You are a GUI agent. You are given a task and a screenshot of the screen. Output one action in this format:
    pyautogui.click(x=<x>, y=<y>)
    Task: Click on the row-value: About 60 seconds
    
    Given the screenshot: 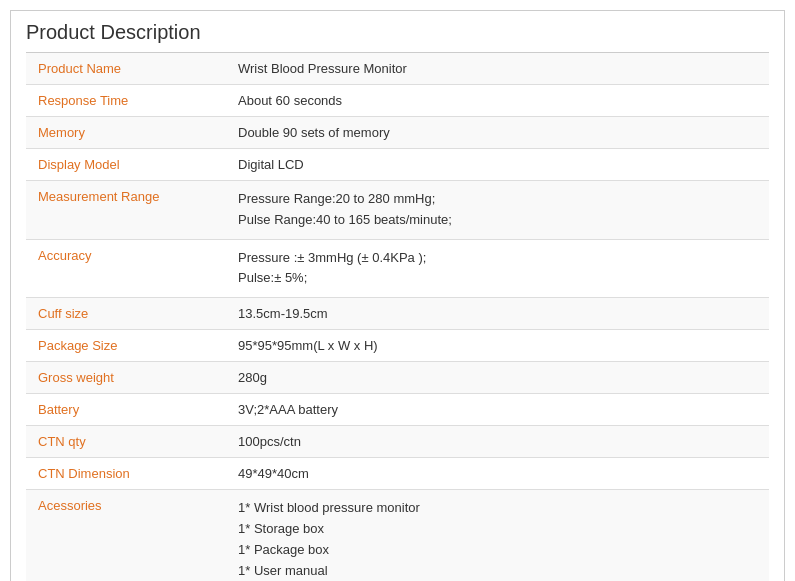 What is the action you would take?
    pyautogui.click(x=498, y=101)
    